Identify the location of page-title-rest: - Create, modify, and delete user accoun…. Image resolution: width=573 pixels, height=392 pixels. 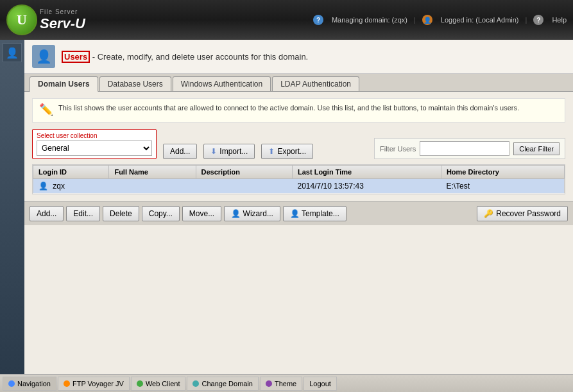
(199, 56).